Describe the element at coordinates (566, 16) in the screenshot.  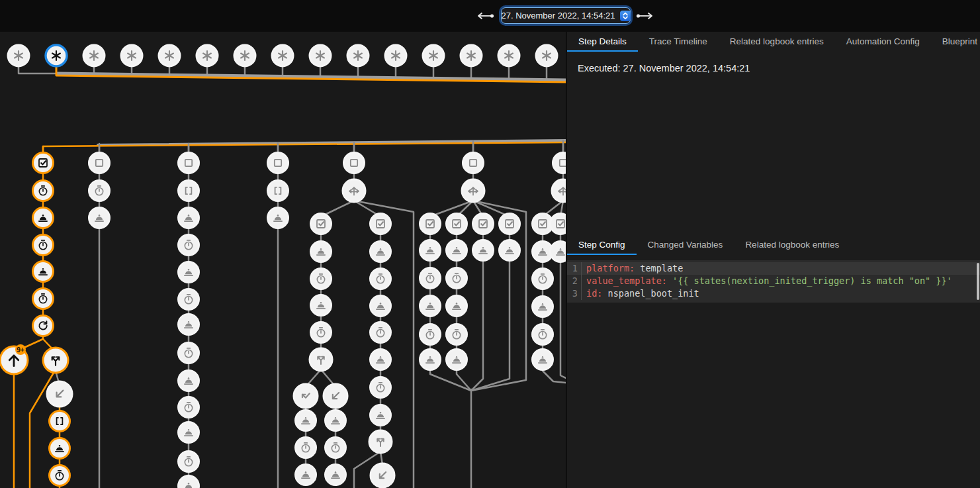
I see `trace-run-selector: 27. November 2022, 14:54:21` at that location.